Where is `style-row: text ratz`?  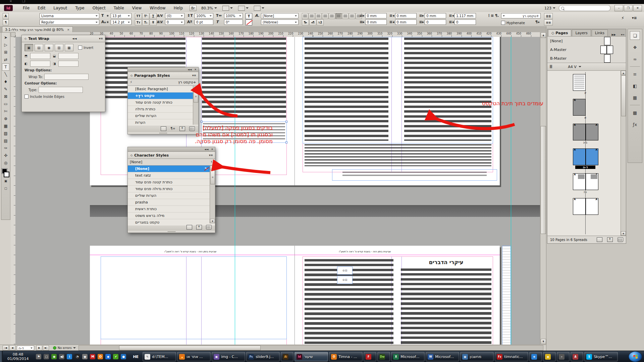
style-row: text ratz is located at coordinates (171, 176).